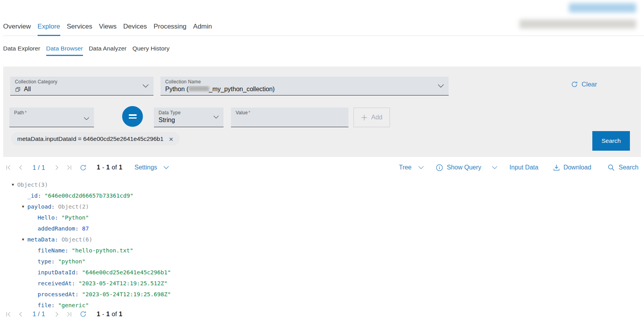  What do you see at coordinates (189, 113) in the screenshot?
I see `data-type-label: Data Type` at bounding box center [189, 113].